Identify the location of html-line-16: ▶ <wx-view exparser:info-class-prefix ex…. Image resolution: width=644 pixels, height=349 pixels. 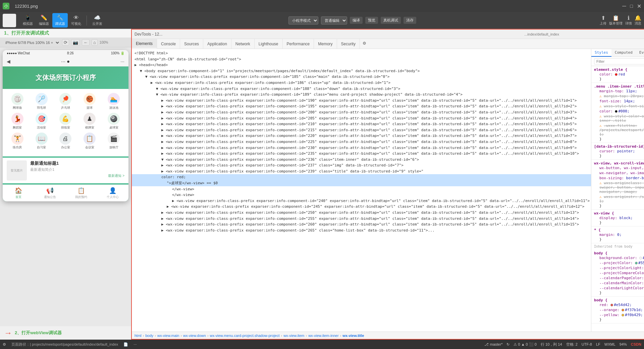
(362, 148).